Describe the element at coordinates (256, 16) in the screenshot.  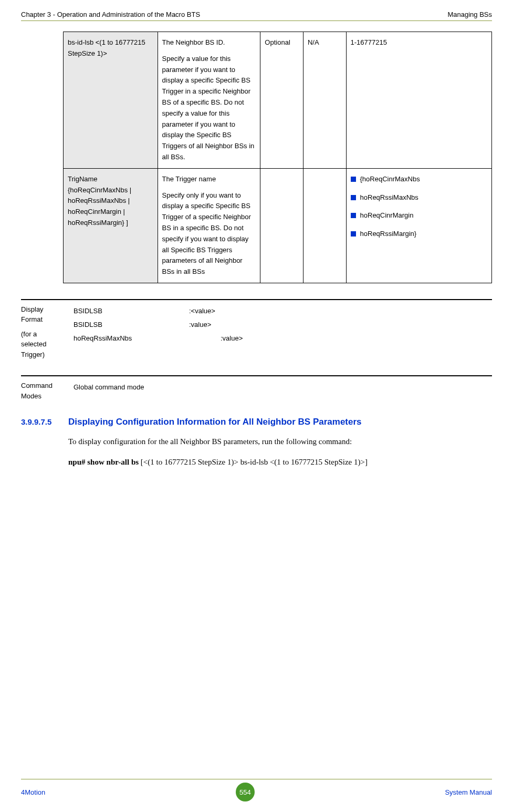
I see `page-header: Chapter 3 - Operation and Administration…` at that location.